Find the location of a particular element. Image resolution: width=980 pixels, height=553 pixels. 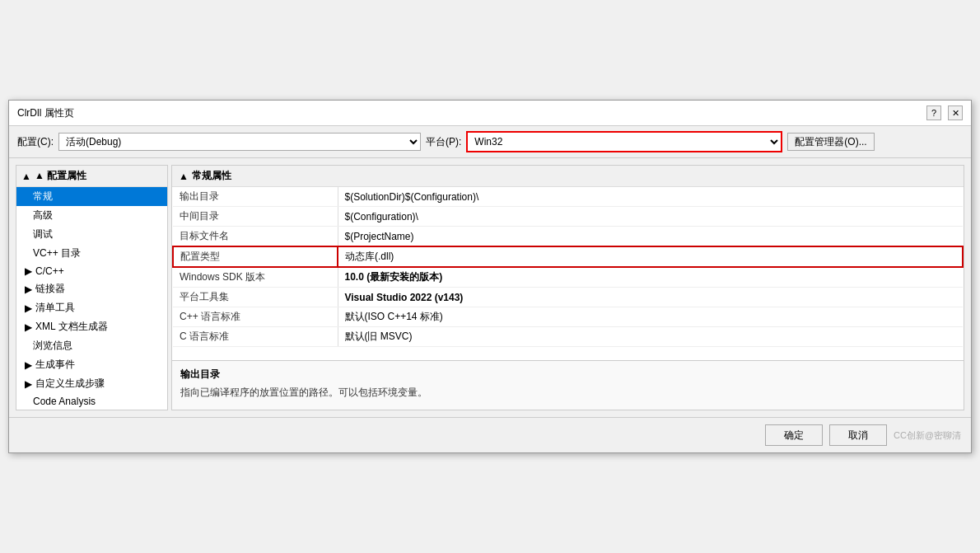

tree-item-label: XML 文档生成器 is located at coordinates (72, 326).